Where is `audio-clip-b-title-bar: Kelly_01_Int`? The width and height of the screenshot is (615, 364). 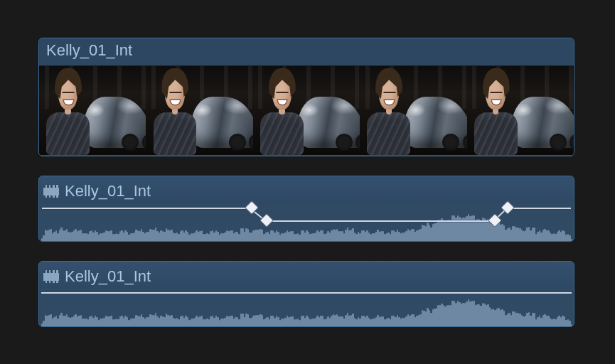
audio-clip-b-title-bar: Kelly_01_Int is located at coordinates (306, 275).